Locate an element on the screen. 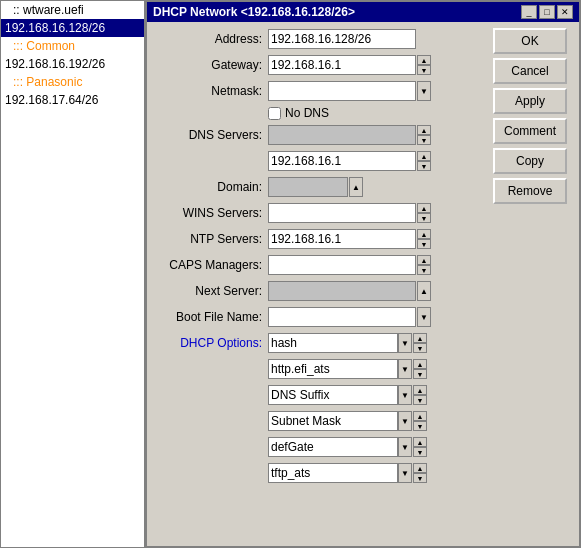  ok-button: OK is located at coordinates (530, 41).